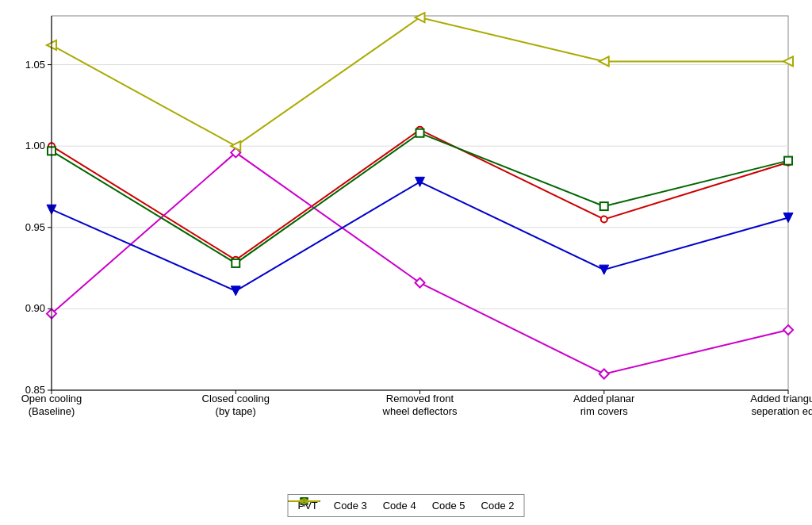  What do you see at coordinates (420, 398) in the screenshot?
I see `svg-text: Removed front` at bounding box center [420, 398].